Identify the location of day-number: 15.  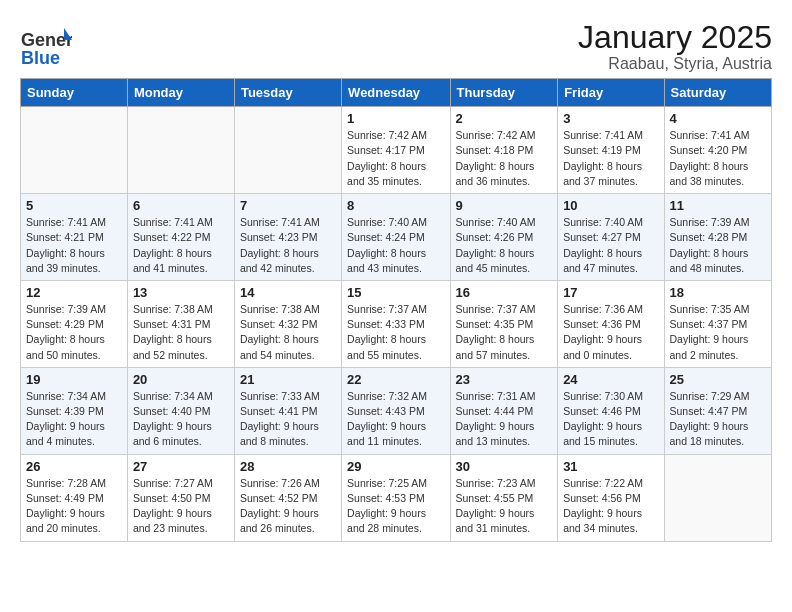
(396, 292).